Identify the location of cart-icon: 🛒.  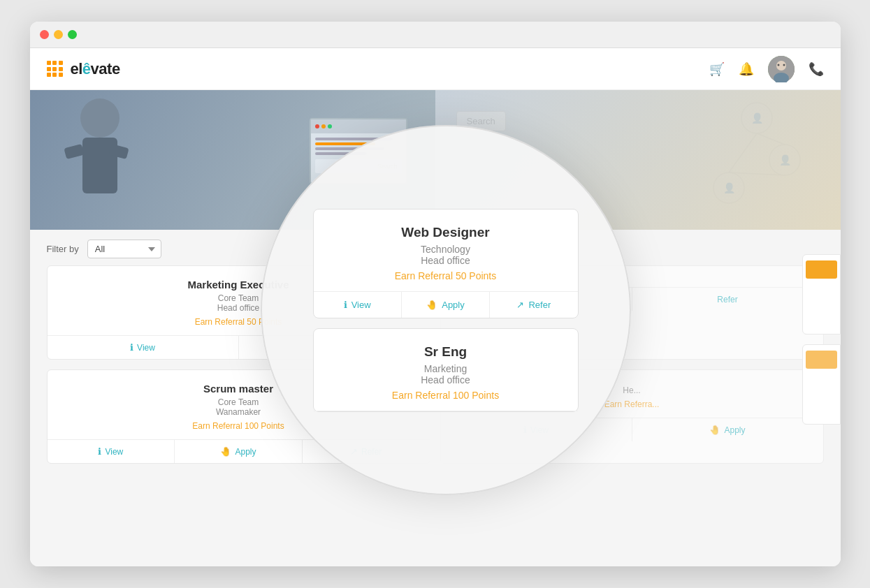
(717, 69).